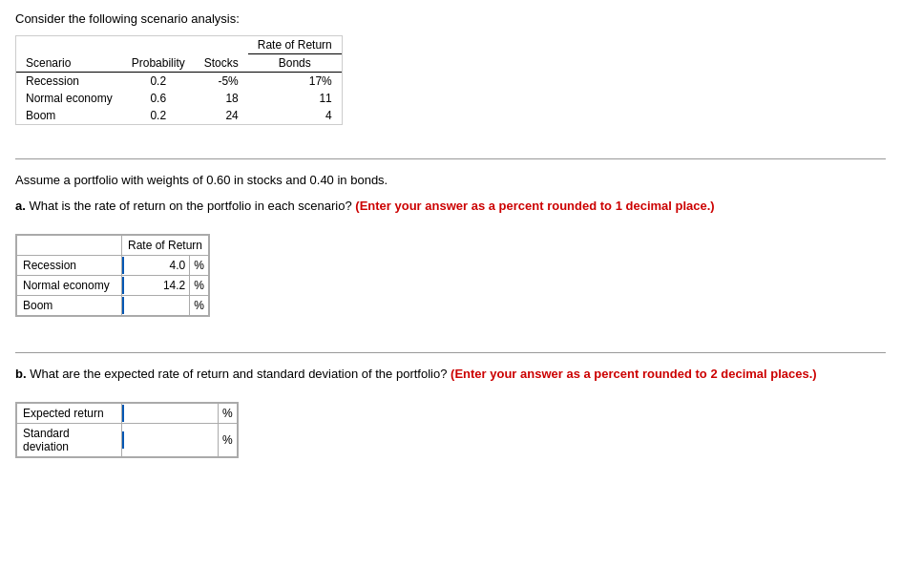 The width and height of the screenshot is (901, 588). Describe the element at coordinates (21, 374) in the screenshot. I see `part-b-letter: b.` at that location.